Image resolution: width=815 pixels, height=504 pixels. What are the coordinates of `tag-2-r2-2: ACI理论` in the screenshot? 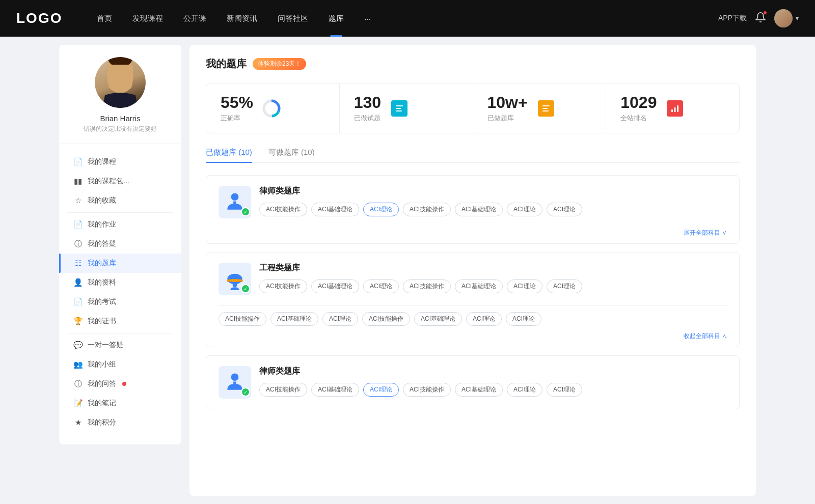 It's located at (340, 319).